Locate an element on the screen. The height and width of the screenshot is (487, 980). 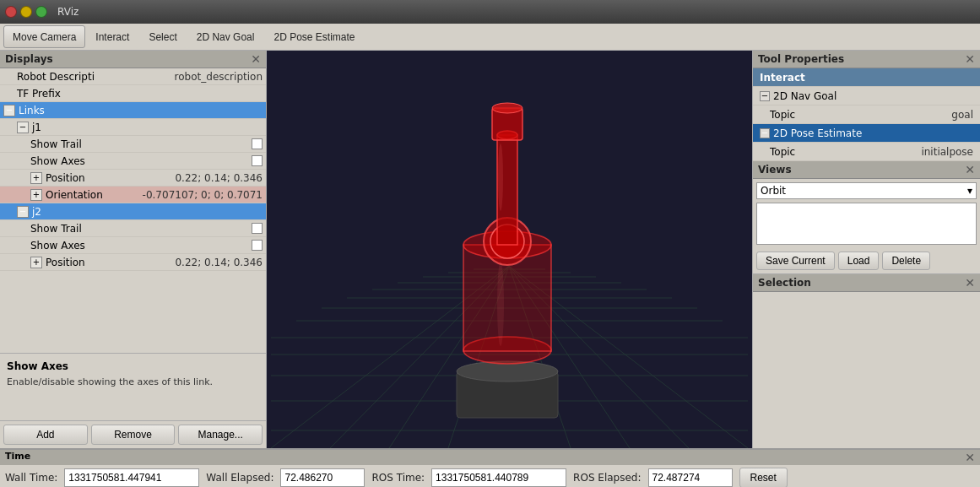
title-bar: RViz is located at coordinates (490, 12).